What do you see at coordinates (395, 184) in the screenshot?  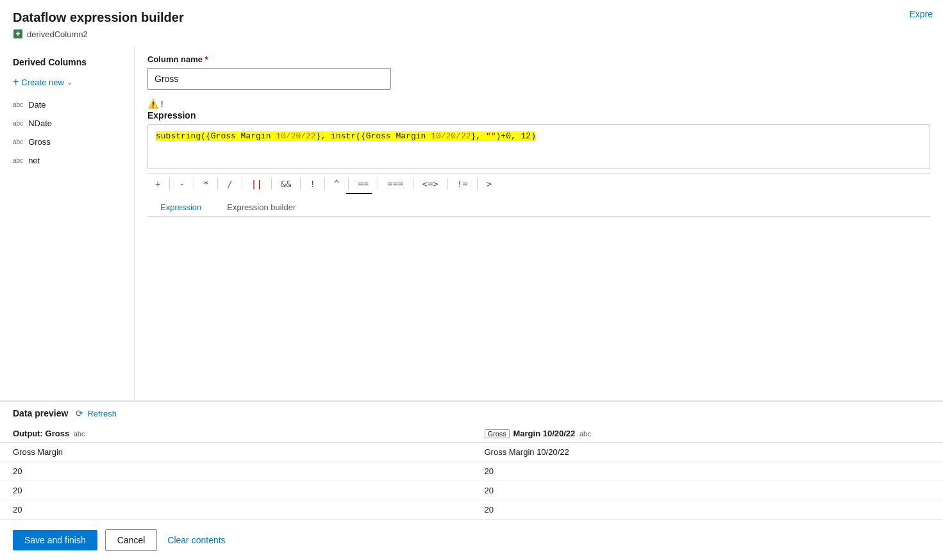 I see `op-triple-eq: ===` at bounding box center [395, 184].